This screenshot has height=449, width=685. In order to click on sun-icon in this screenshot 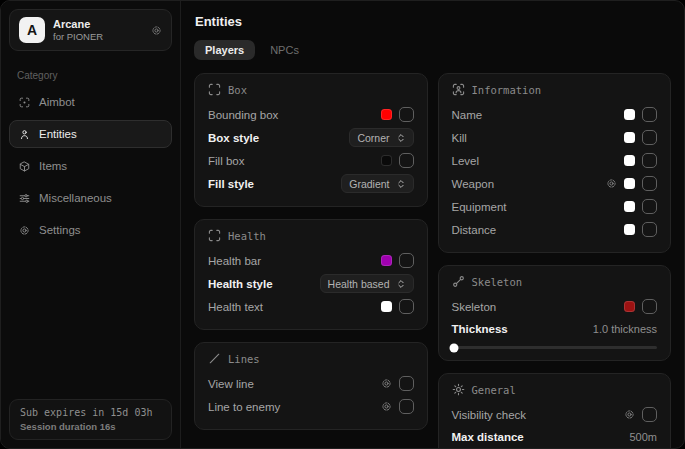, I will do `click(458, 390)`.